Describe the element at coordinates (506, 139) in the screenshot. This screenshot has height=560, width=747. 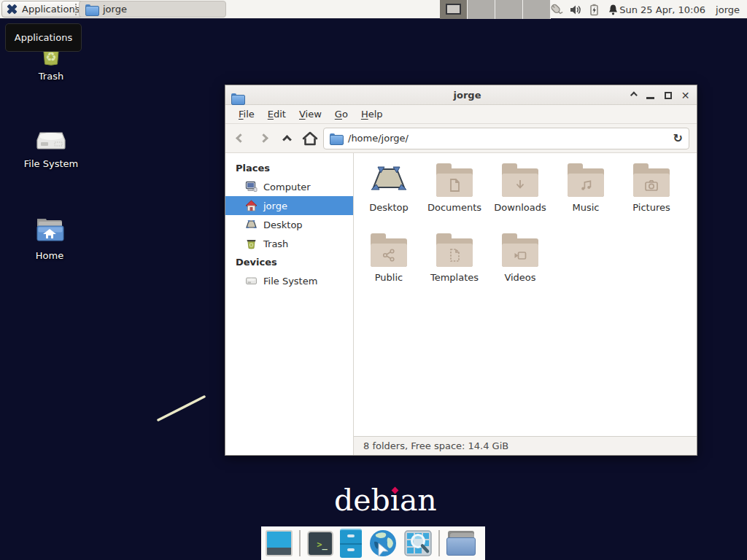
I see `location-bar: /home/jorge/ ↻` at that location.